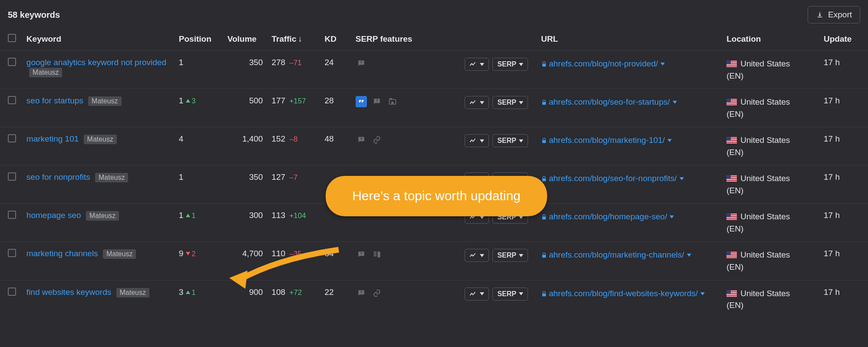 The height and width of the screenshot is (347, 868). I want to click on table-row: google analytics keyword not provided Ma…, so click(434, 70).